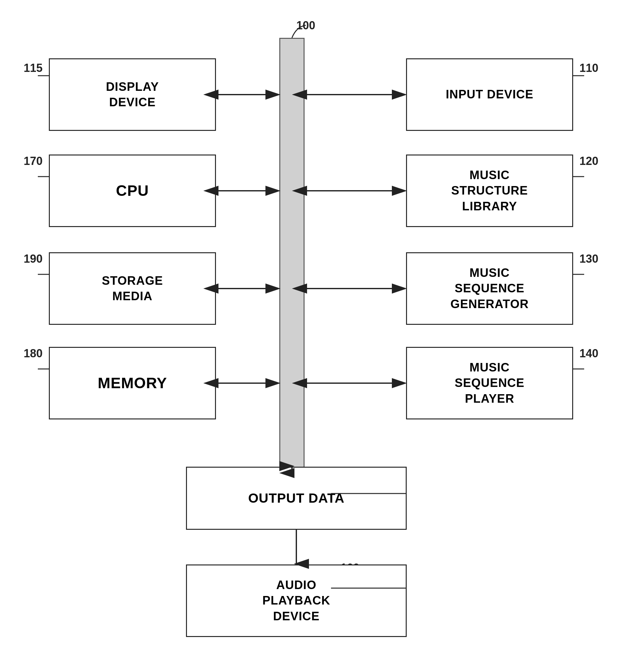  Describe the element at coordinates (589, 259) in the screenshot. I see `ref-130: 130` at that location.